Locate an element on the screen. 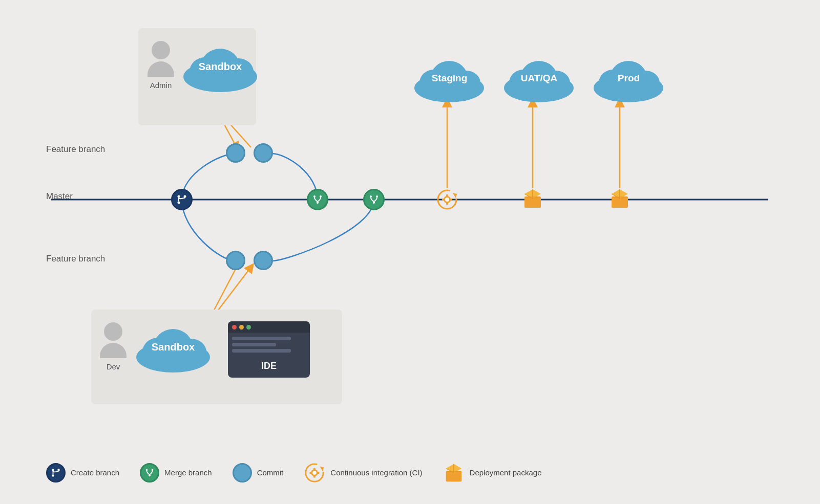 This screenshot has width=820, height=504. legend-create-branch-text: Create branch is located at coordinates (95, 473).